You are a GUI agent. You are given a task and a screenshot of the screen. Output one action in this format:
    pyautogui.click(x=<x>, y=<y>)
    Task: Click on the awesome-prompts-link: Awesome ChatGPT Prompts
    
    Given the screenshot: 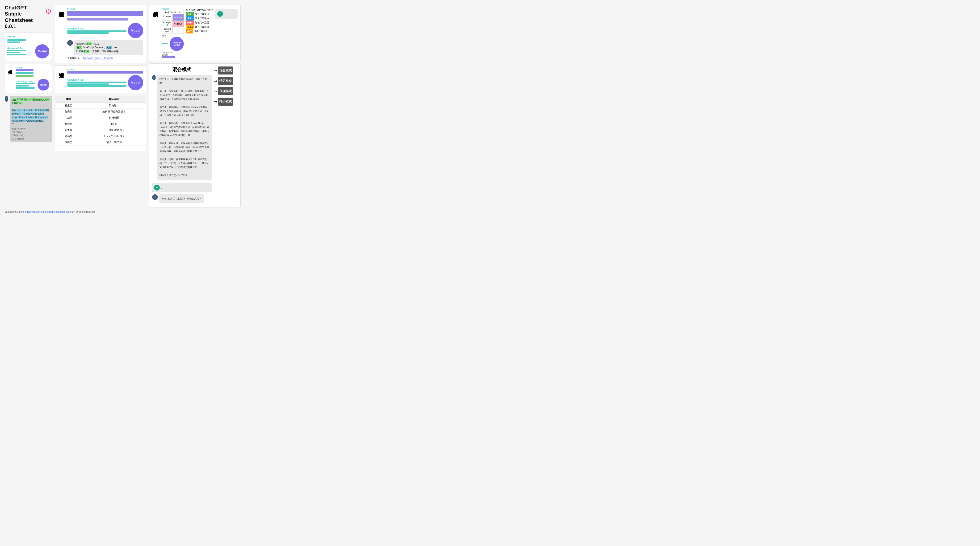 What is the action you would take?
    pyautogui.click(x=98, y=58)
    